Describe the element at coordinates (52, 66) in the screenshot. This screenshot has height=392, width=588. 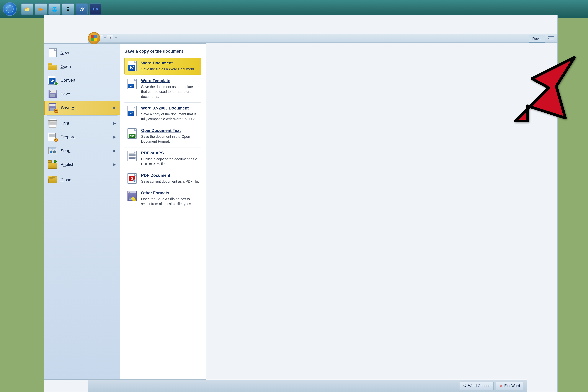
I see `open-folder-icon` at that location.